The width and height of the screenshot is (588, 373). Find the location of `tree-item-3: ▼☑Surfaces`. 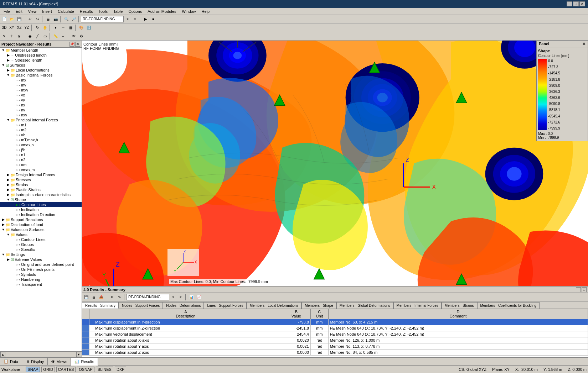

tree-item-3: ▼☑Surfaces is located at coordinates (41, 65).